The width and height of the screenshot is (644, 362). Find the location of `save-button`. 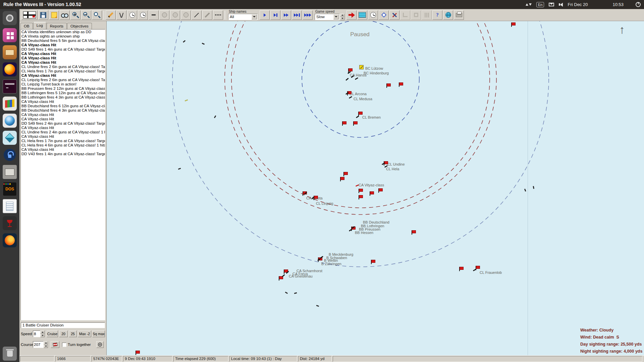

save-button is located at coordinates (43, 15).